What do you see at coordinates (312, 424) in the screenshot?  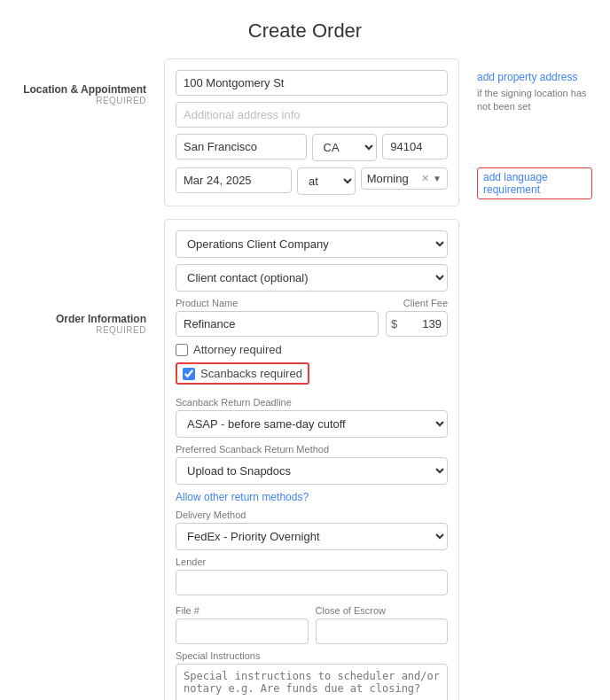 I see `scanback-deadline-select: ASAP - before same-day cutoff` at bounding box center [312, 424].